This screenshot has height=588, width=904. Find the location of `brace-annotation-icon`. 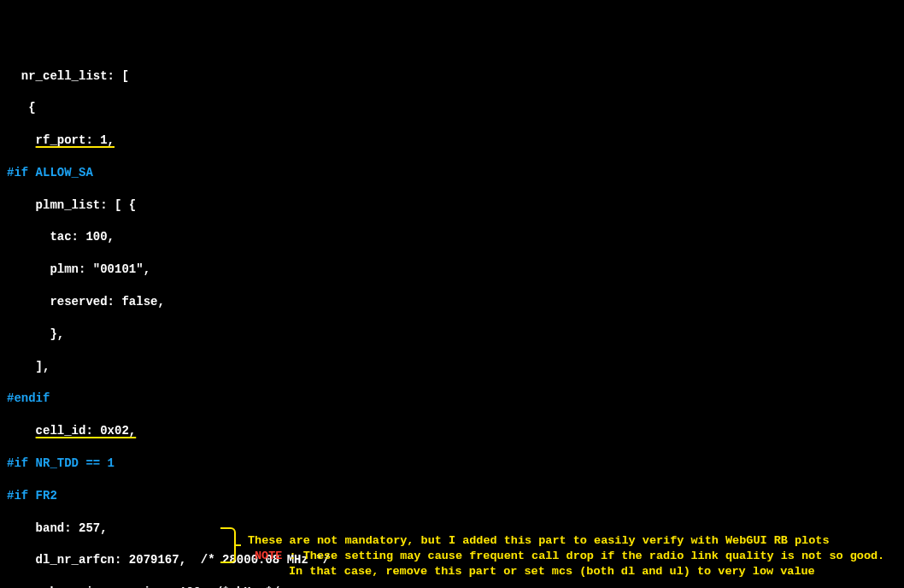

brace-annotation-icon is located at coordinates (228, 545).